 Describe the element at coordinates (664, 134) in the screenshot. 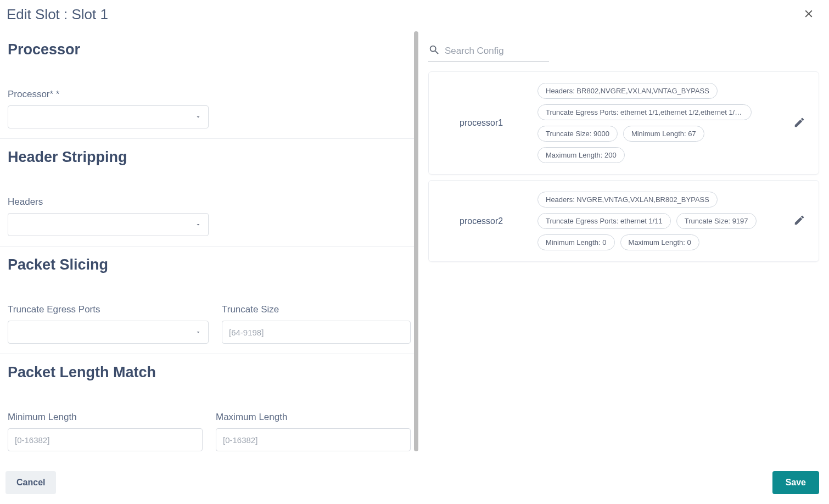

I see `chip: Minimum Length: 67` at that location.